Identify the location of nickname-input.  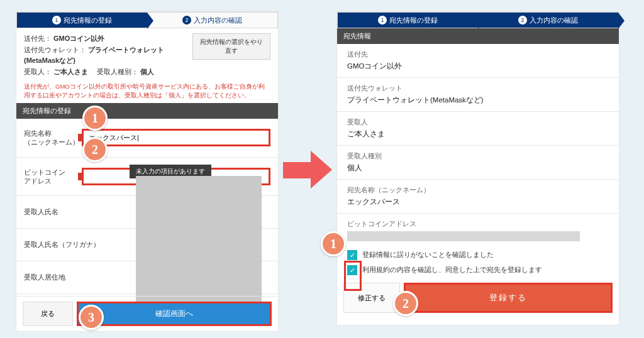
(176, 138).